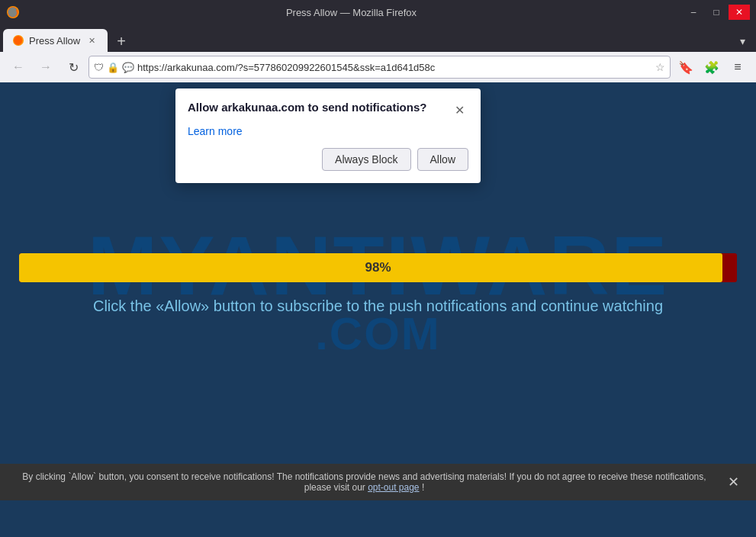  I want to click on tab-close-button: ✕, so click(92, 40).